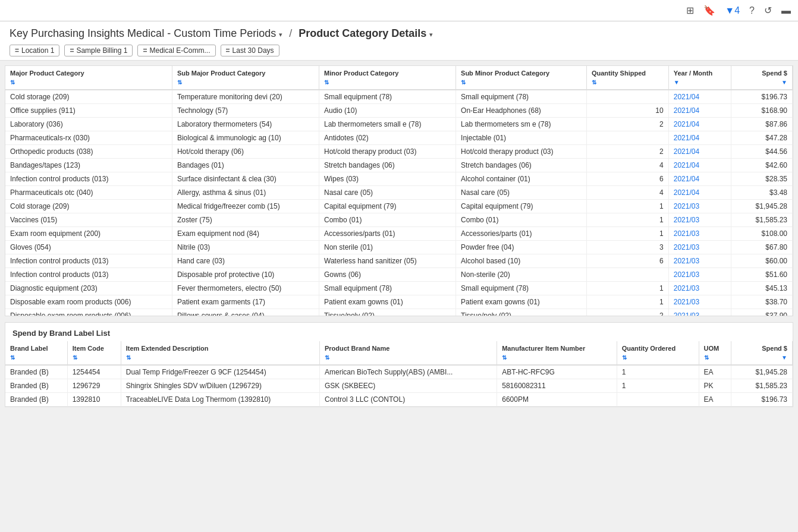  Describe the element at coordinates (89, 125) in the screenshot. I see `table-cell: Laboratory (036)` at that location.